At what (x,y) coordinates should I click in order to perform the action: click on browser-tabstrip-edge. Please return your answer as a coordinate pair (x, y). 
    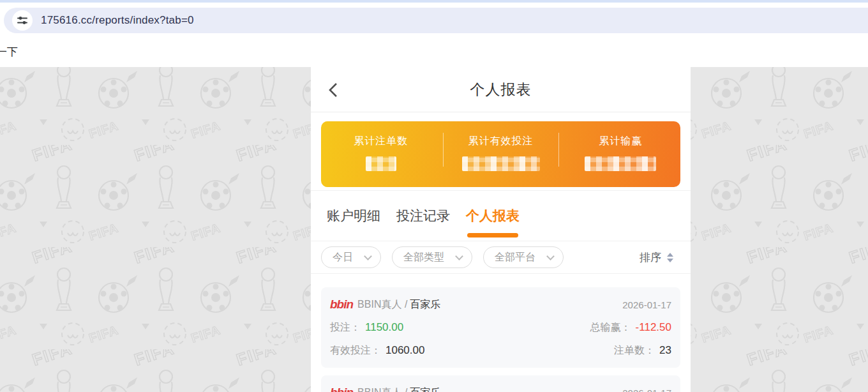
    Looking at the image, I should click on (434, 1).